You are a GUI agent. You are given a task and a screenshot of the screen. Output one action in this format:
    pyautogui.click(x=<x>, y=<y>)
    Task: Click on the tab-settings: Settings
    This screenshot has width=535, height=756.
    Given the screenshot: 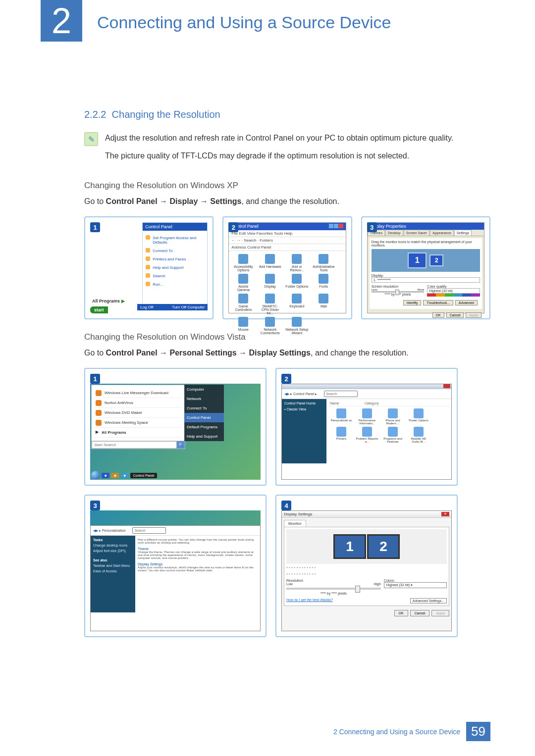 What is the action you would take?
    pyautogui.click(x=463, y=233)
    